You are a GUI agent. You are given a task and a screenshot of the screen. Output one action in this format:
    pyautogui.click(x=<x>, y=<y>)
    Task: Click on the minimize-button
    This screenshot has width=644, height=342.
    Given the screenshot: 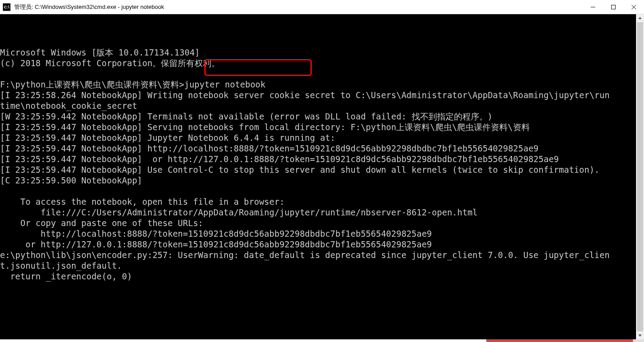 What is the action you would take?
    pyautogui.click(x=593, y=7)
    